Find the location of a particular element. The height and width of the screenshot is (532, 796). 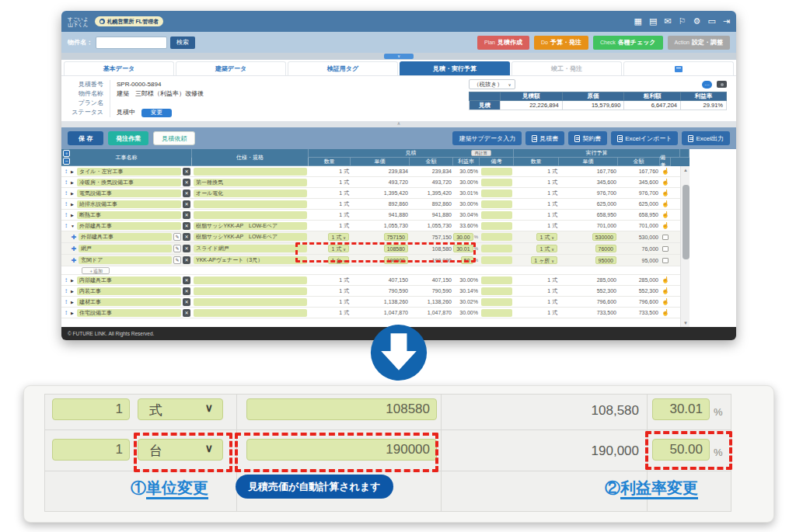

spec-field: 第一種換気 is located at coordinates (250, 183).